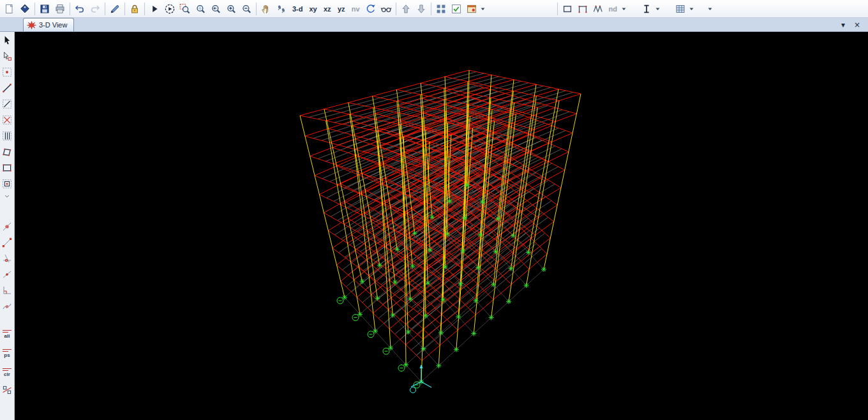 The image size is (868, 420). What do you see at coordinates (406, 9) in the screenshot?
I see `move-up-in-list-button` at bounding box center [406, 9].